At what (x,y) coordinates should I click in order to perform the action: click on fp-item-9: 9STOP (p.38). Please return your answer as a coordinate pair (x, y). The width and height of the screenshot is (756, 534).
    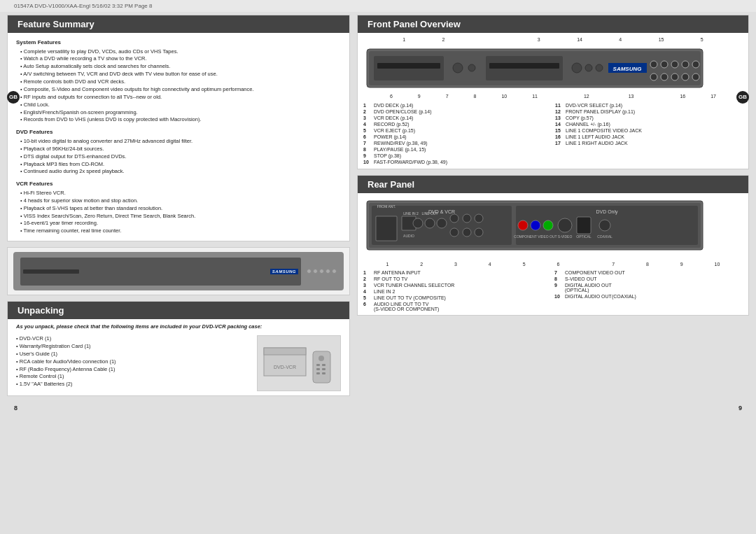
    Looking at the image, I should click on (457, 155).